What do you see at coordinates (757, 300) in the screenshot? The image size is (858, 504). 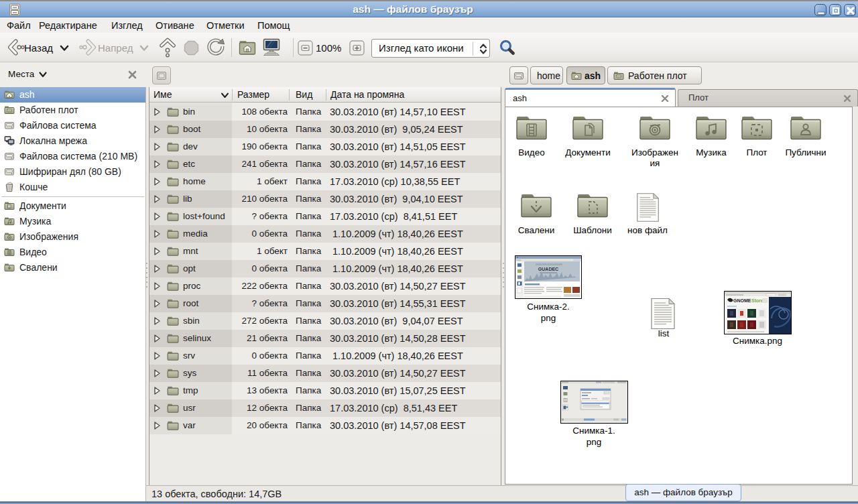 I see `svg-text: Store` at bounding box center [757, 300].